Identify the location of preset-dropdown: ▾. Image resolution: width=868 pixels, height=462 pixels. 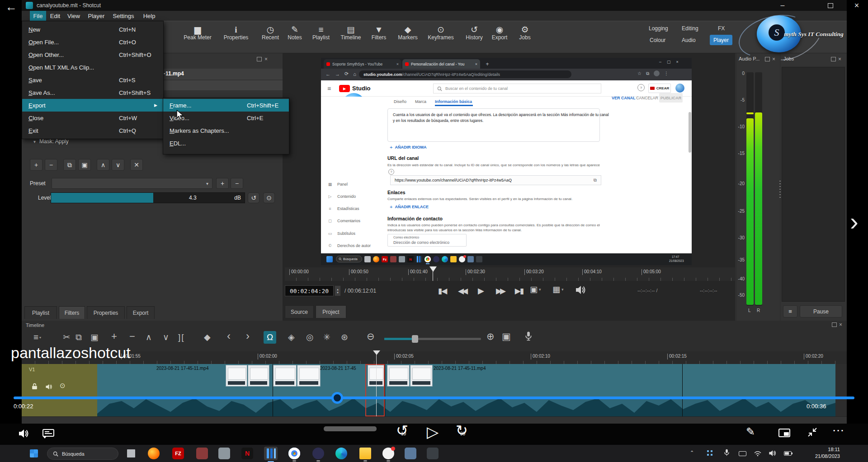
(132, 183).